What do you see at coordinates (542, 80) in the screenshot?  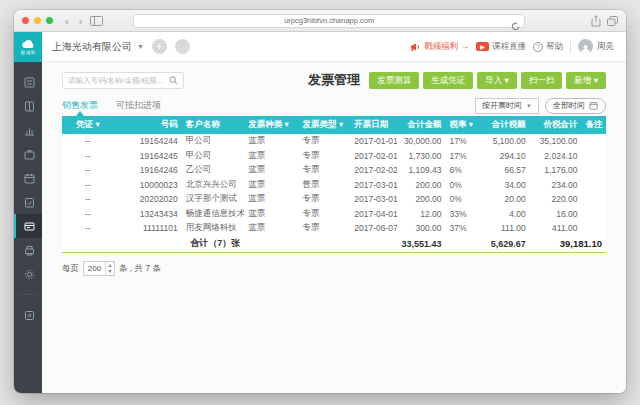 I see `scan-button: 扫一扫` at bounding box center [542, 80].